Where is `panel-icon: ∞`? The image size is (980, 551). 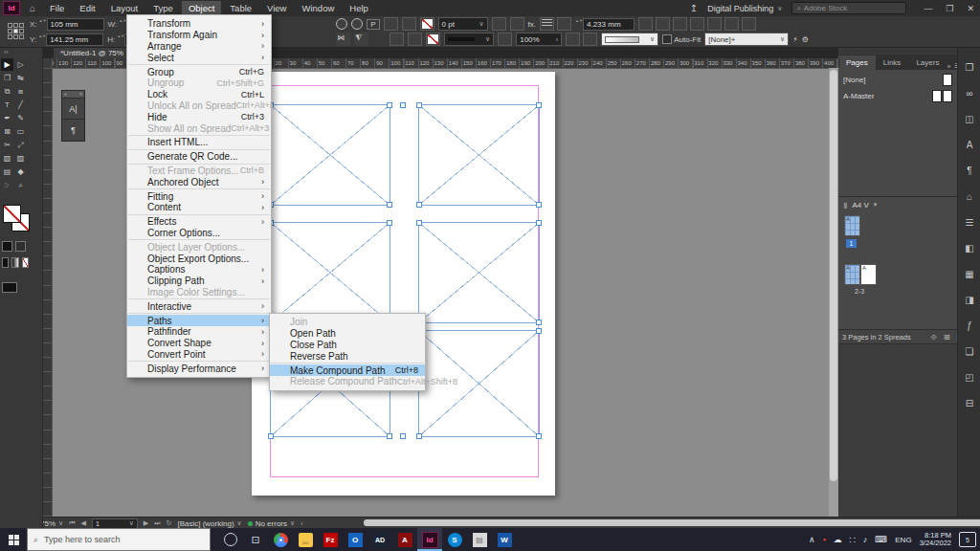
panel-icon: ∞ is located at coordinates (969, 94).